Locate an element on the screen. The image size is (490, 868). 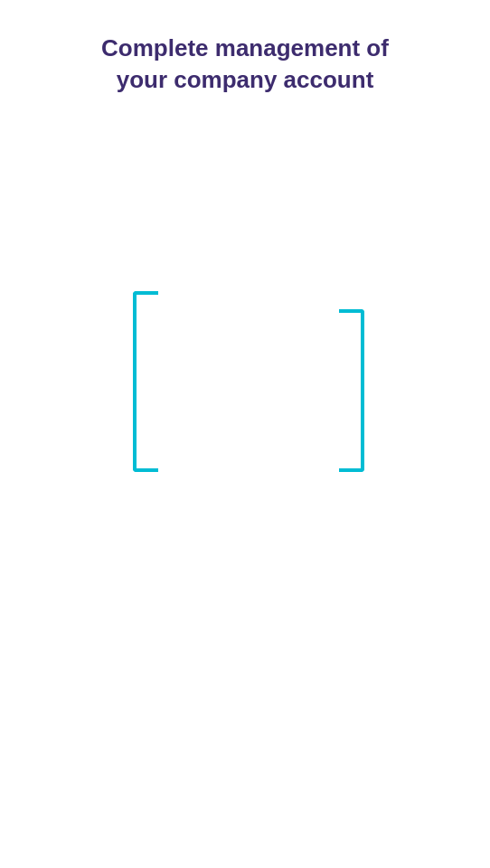
bracket-left-decoration is located at coordinates (146, 382).